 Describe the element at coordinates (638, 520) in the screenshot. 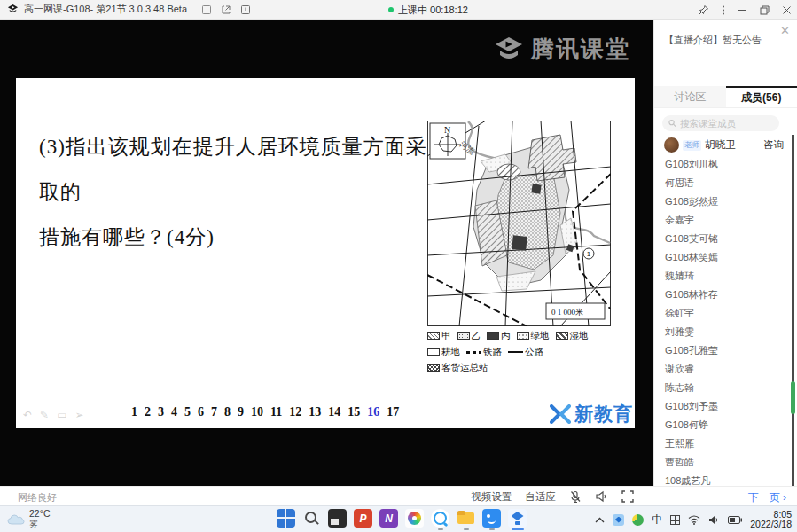

I see `antivirus-tray-icon` at that location.